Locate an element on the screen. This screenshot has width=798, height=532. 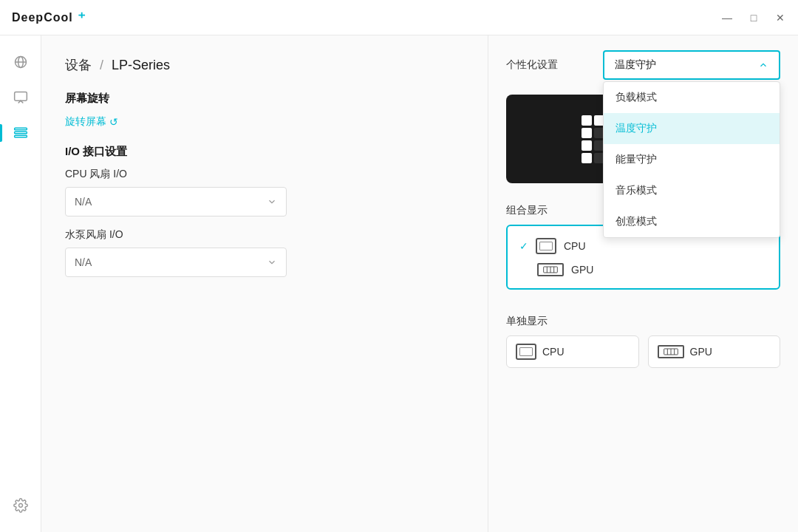
app-logo: DeepCool ⁺ is located at coordinates (49, 18).